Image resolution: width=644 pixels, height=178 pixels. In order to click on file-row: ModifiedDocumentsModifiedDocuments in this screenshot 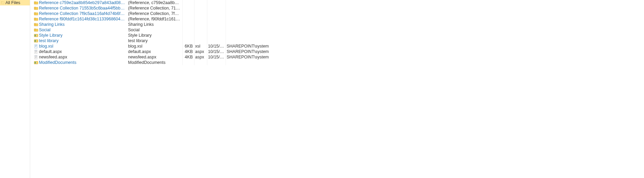, I will do `click(162, 63)`.